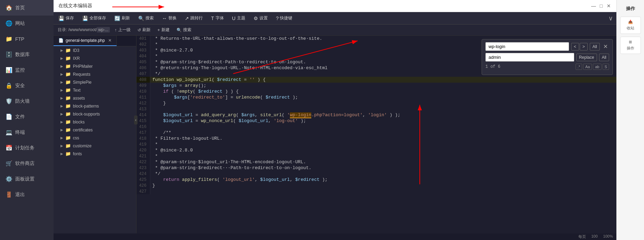  Describe the element at coordinates (234, 18) in the screenshot. I see `theme-icon: U` at that location.